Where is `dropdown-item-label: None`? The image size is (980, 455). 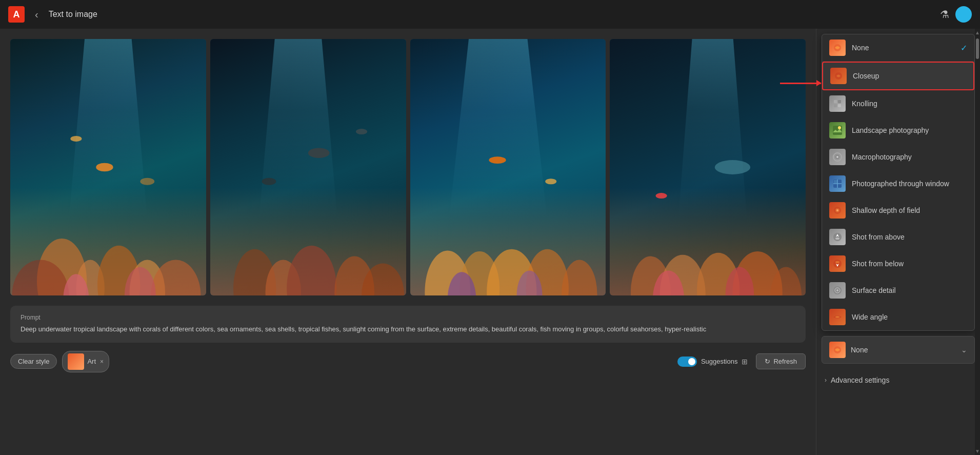
dropdown-item-label: None is located at coordinates (861, 48).